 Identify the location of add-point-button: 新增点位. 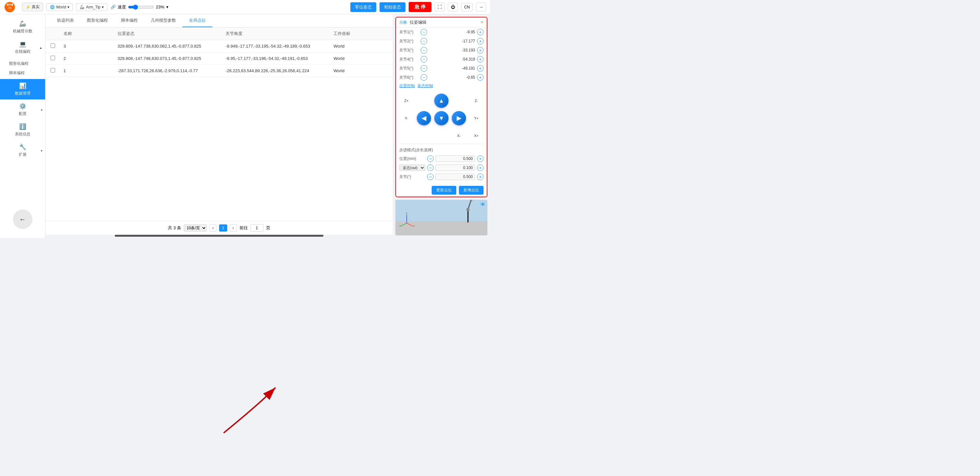
(471, 190).